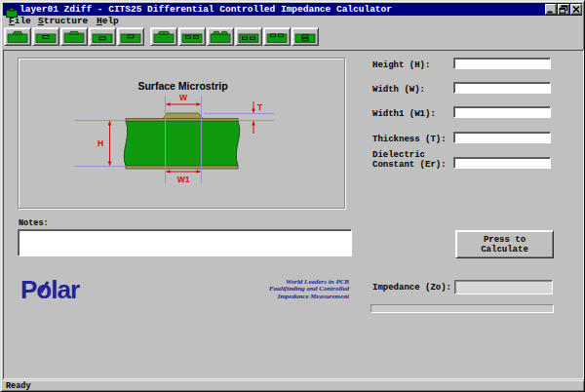 The width and height of the screenshot is (585, 392). What do you see at coordinates (503, 287) in the screenshot?
I see `impedance-output` at bounding box center [503, 287].